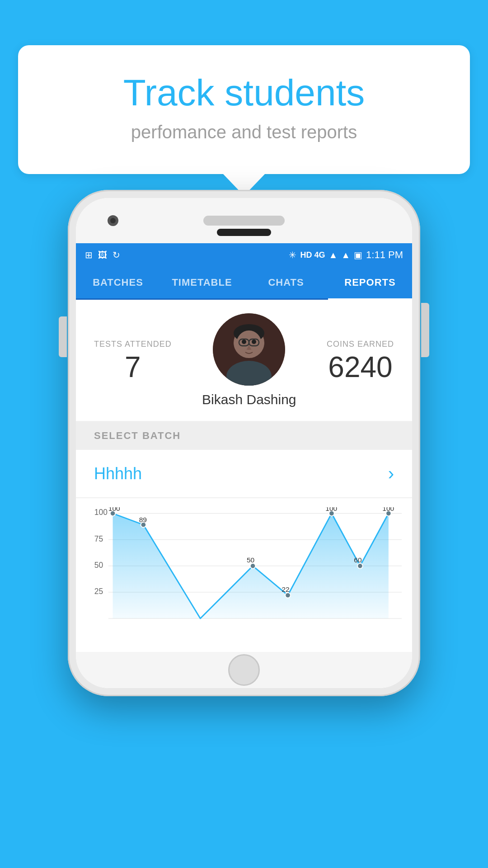  I want to click on batch-name: Hhhhh, so click(118, 474).